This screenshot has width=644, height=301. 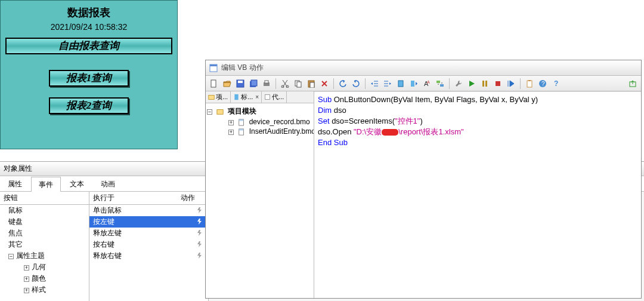 What do you see at coordinates (556, 84) in the screenshot?
I see `question-icon: ?` at bounding box center [556, 84].